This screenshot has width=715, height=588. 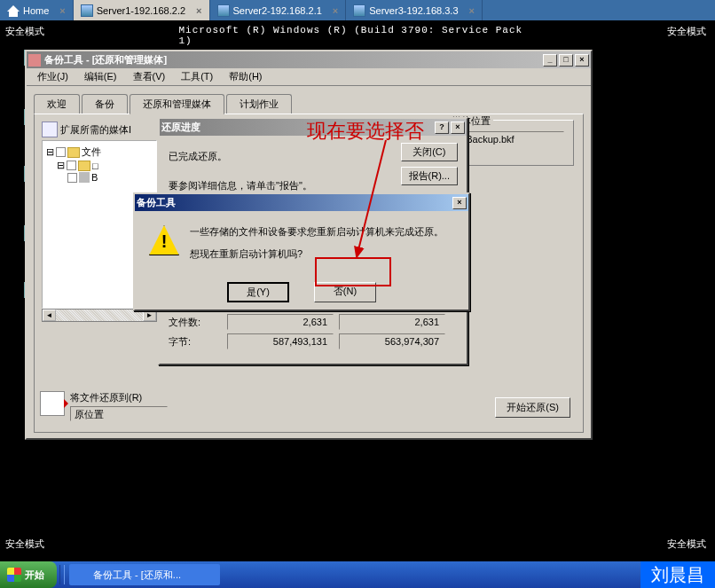 What do you see at coordinates (195, 323) in the screenshot?
I see `files-label: 文件数:` at bounding box center [195, 323].